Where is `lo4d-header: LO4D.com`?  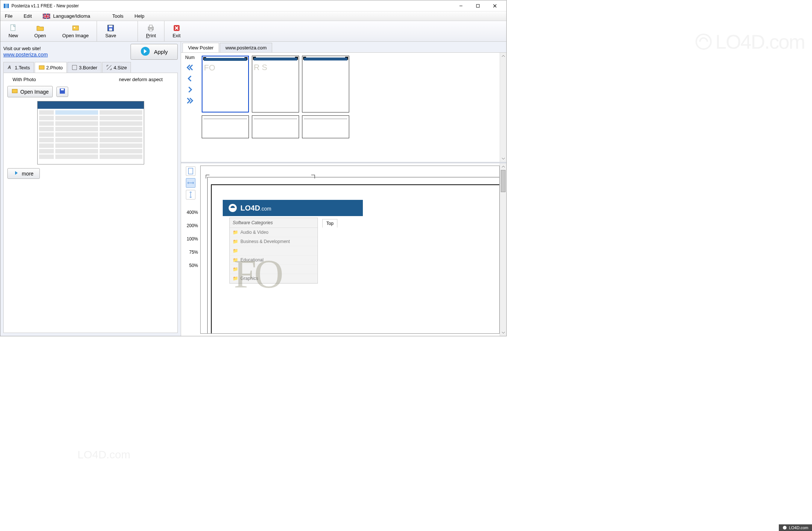 lo4d-header: LO4D.com is located at coordinates (293, 208).